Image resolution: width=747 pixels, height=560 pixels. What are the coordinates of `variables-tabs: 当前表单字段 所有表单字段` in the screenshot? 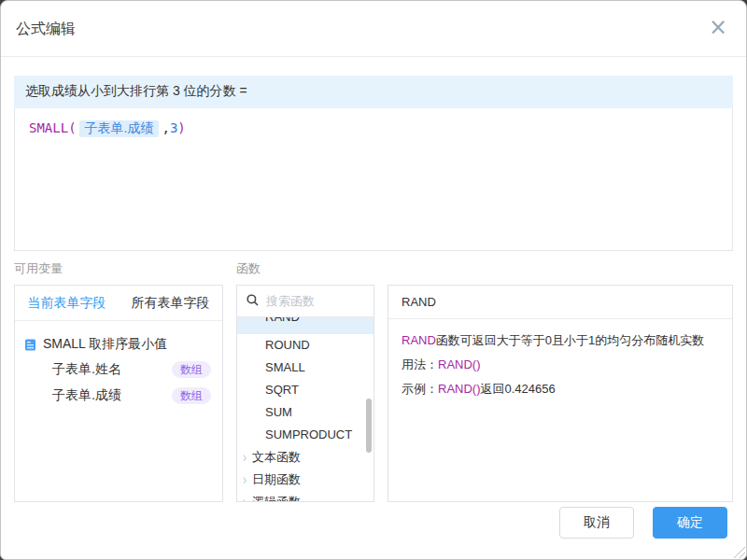 It's located at (119, 303).